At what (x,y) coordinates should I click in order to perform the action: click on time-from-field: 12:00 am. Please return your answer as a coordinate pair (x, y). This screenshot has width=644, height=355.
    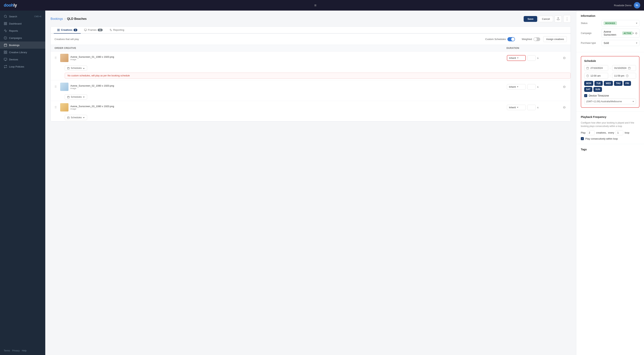
    Looking at the image, I should click on (596, 76).